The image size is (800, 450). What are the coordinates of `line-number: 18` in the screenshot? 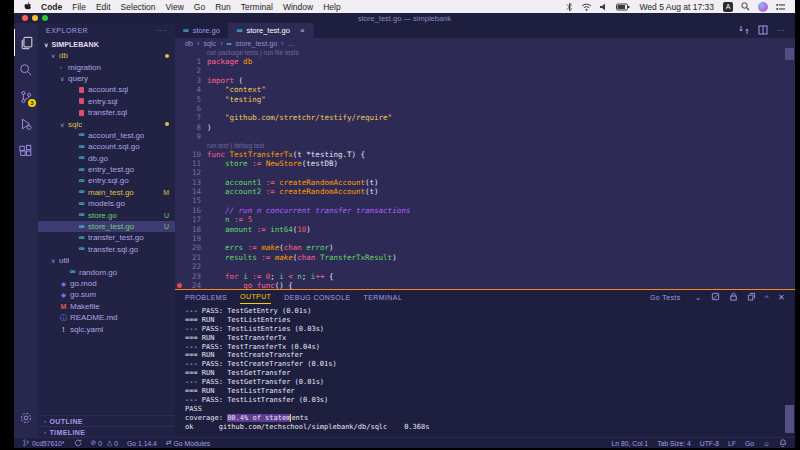 It's located at (188, 230).